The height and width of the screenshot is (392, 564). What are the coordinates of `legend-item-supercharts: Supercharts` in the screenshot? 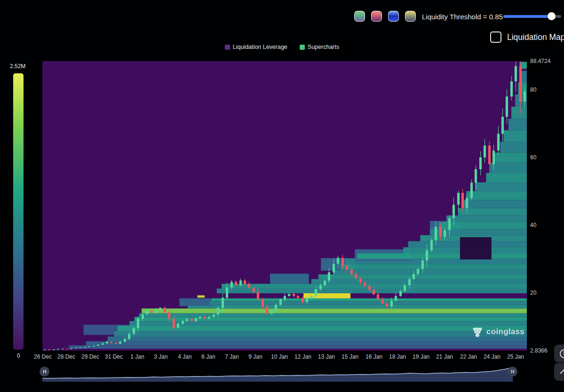 It's located at (319, 47).